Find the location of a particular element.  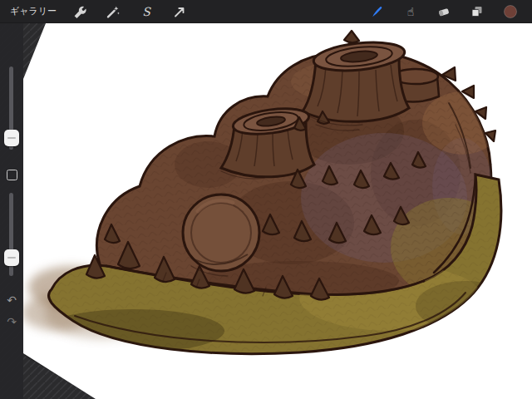

opacity-handle is located at coordinates (12, 258).